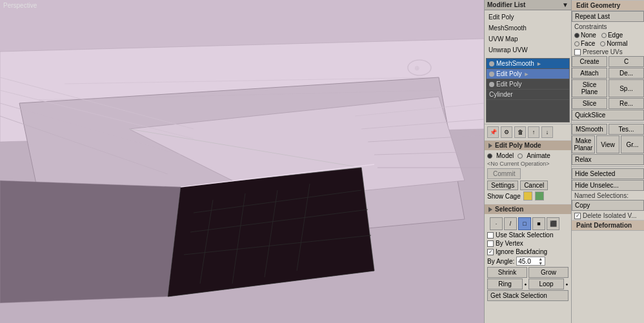  Describe the element at coordinates (490, 244) in the screenshot. I see `by-vertex-cb` at that location.